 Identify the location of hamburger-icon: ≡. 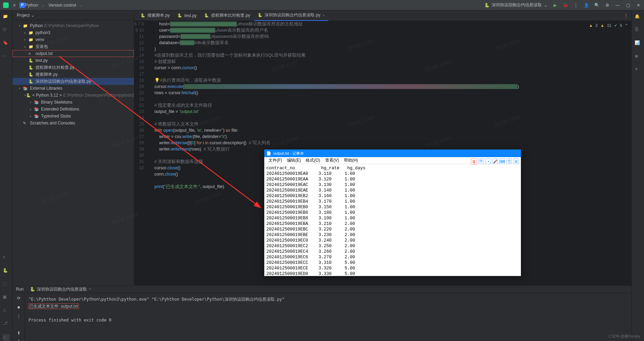
(14, 5).